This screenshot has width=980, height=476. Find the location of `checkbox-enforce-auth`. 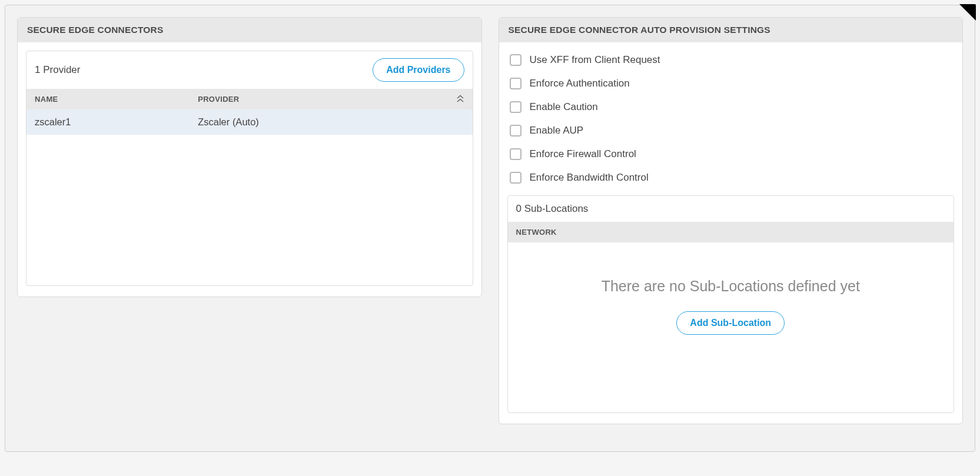

checkbox-enforce-auth is located at coordinates (516, 84).